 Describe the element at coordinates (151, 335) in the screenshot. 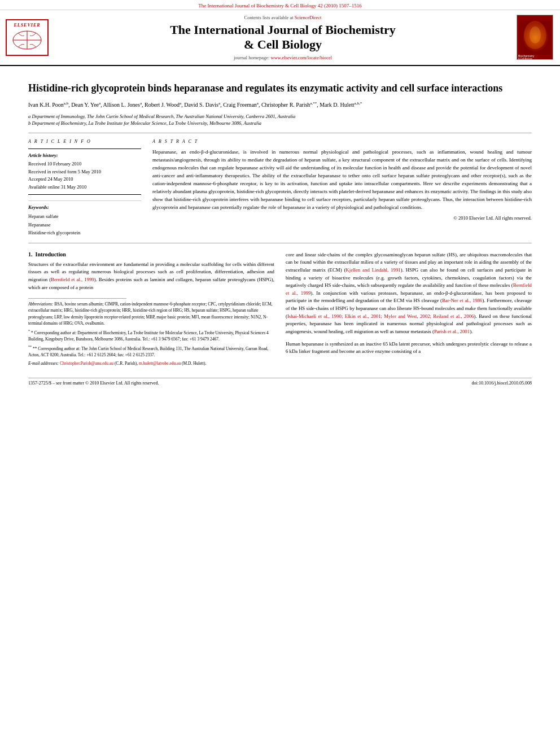

I see `footnote-star1: * * Corresponding author at: Department …` at that location.